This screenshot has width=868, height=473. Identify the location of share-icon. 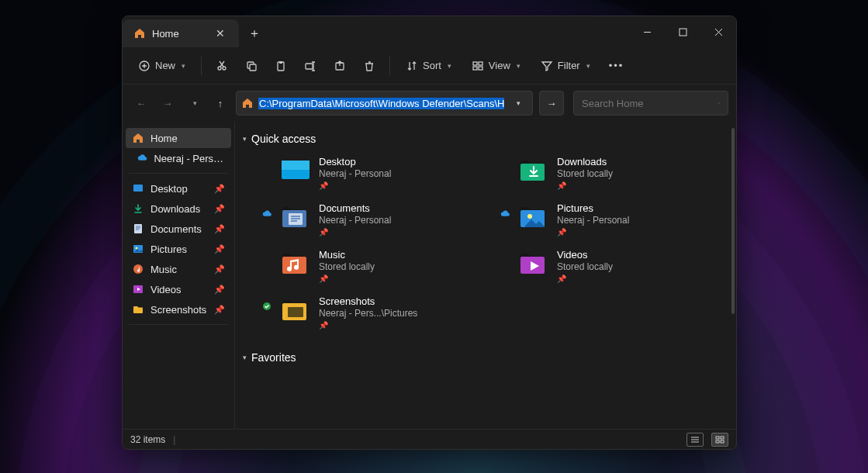
(340, 66).